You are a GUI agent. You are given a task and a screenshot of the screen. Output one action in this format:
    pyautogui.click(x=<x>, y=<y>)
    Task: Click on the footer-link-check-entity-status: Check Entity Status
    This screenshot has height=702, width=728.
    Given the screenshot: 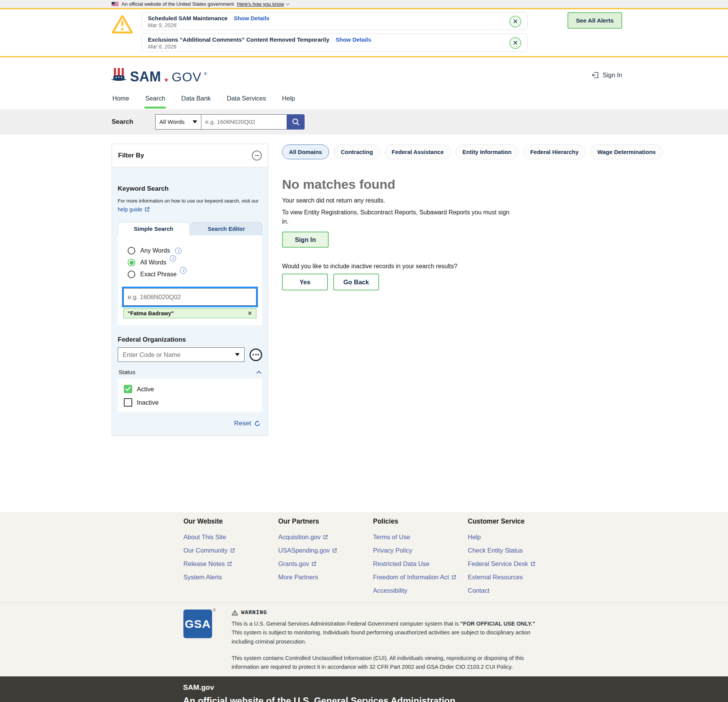 What is the action you would take?
    pyautogui.click(x=495, y=550)
    